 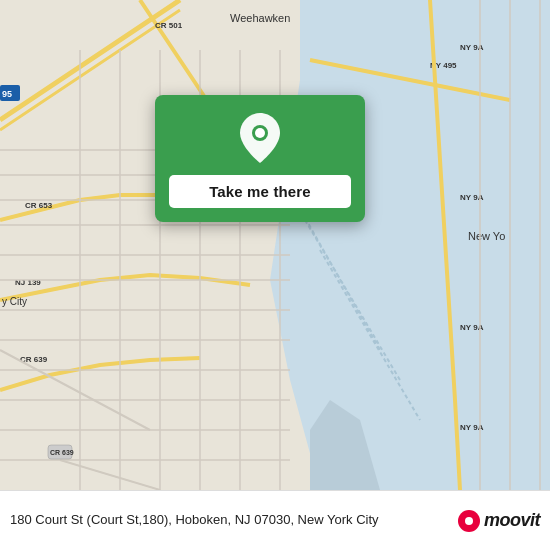 What do you see at coordinates (7, 94) in the screenshot?
I see `svg-text: 95` at bounding box center [7, 94].